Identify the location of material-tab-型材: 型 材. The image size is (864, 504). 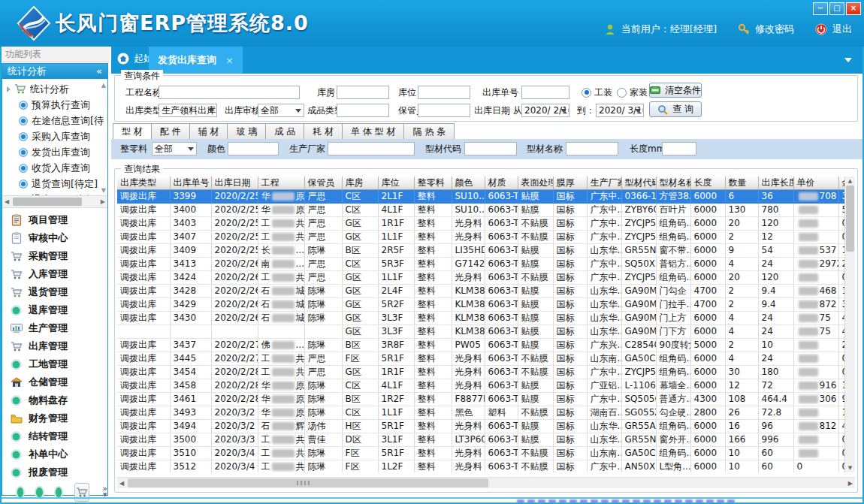
(132, 132).